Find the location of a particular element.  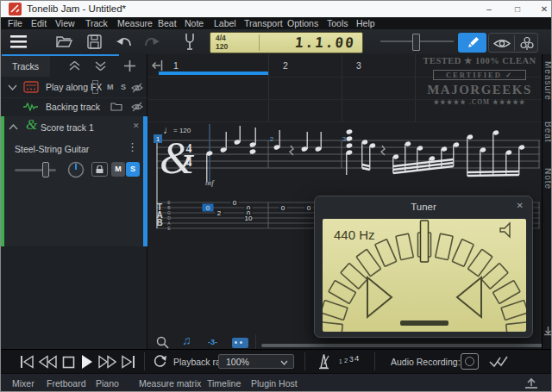

hamburger-menu-icon is located at coordinates (19, 41).